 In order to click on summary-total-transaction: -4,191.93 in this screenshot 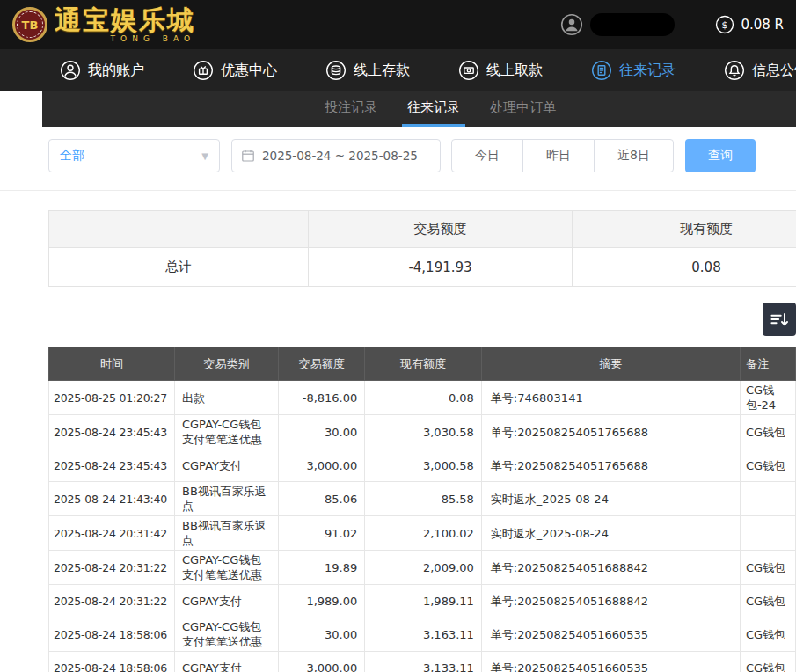, I will do `click(441, 267)`.